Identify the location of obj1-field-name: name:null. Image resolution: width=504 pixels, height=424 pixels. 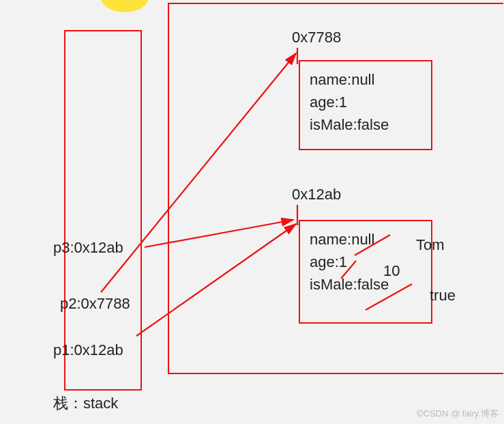
(366, 79).